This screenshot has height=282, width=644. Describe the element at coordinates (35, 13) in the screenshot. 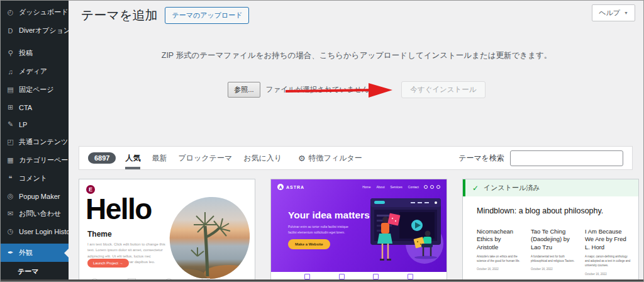

I see `sidebar-item-dashboard: ◴ ダッシュボード` at that location.